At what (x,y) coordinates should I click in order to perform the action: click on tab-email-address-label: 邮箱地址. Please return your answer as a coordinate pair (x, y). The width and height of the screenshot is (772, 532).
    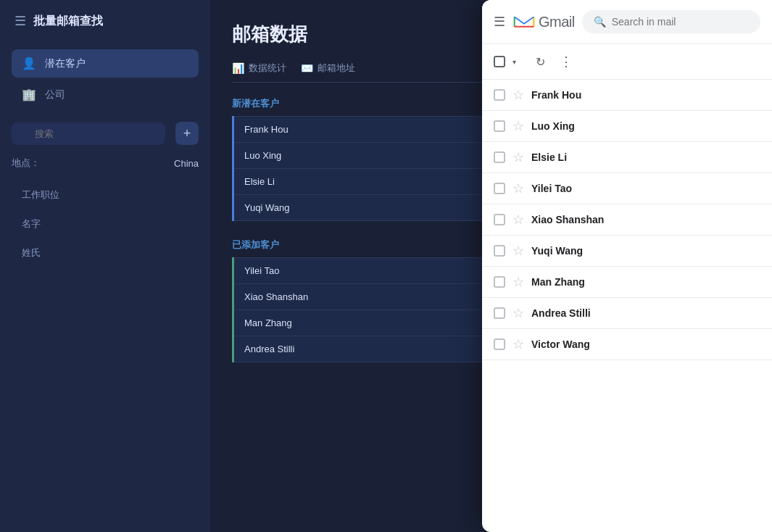
    Looking at the image, I should click on (336, 68).